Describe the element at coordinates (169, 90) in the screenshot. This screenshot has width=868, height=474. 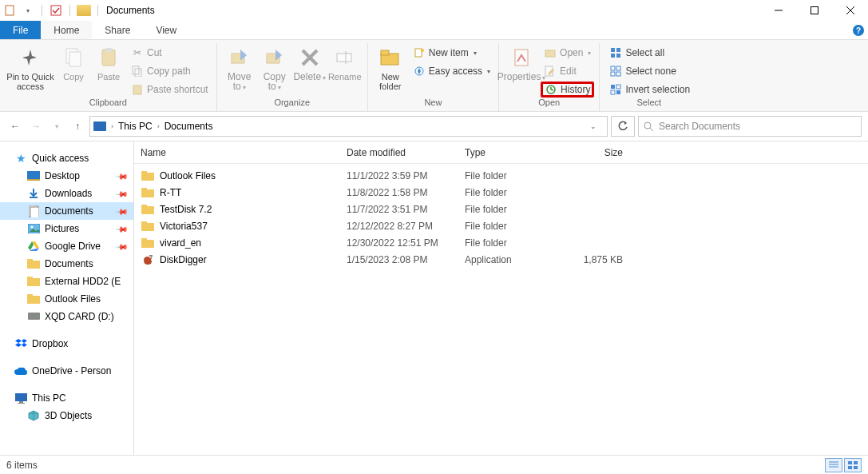
I see `paste-shortcut-button: Paste shortcut` at that location.